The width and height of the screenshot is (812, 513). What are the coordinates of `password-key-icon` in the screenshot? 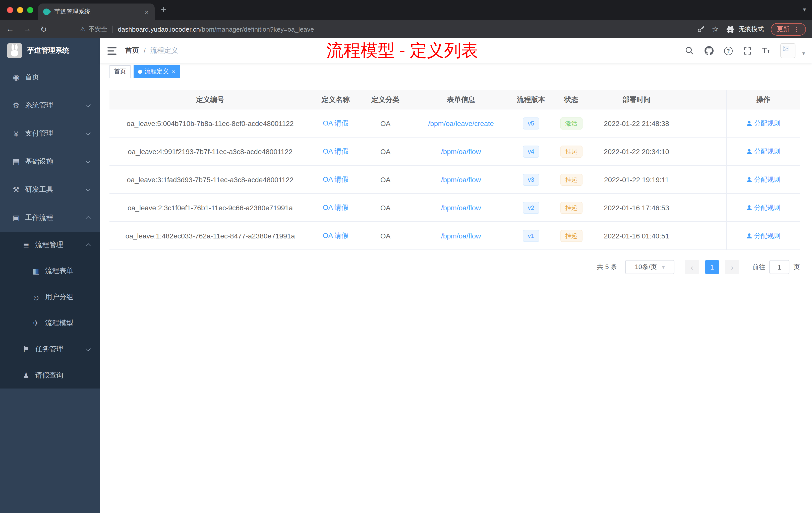 It's located at (701, 29).